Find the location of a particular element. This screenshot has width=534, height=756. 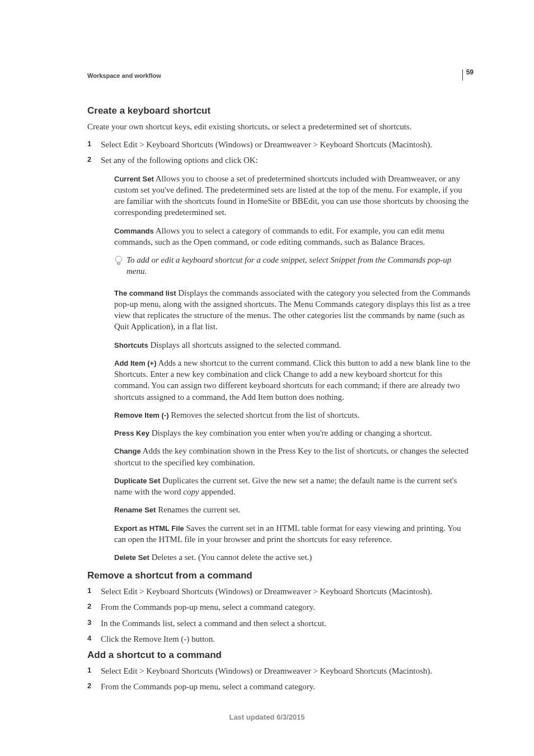

step-item: In the Commands list, select a command a… is located at coordinates (280, 623).